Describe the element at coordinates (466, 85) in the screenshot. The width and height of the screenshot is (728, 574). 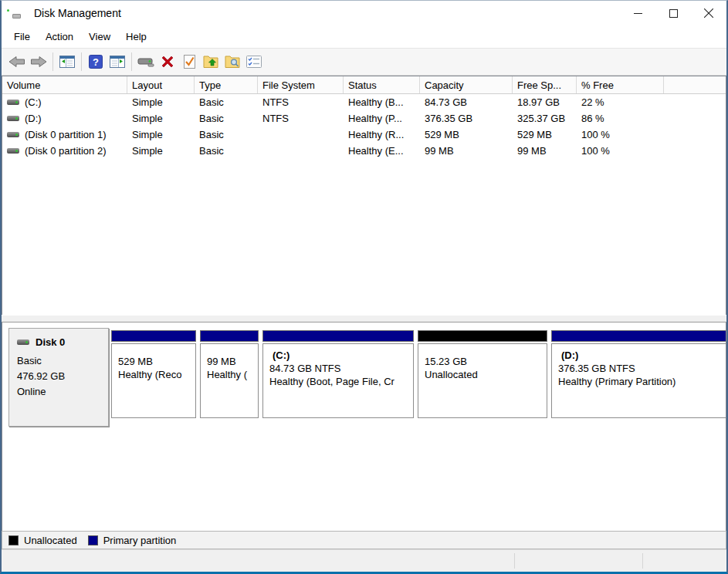
I see `column-header-capacity: Capacity` at that location.